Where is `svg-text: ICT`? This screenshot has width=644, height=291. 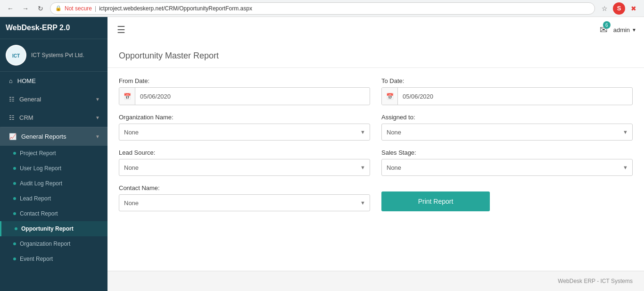
svg-text: ICT is located at coordinates (16, 56).